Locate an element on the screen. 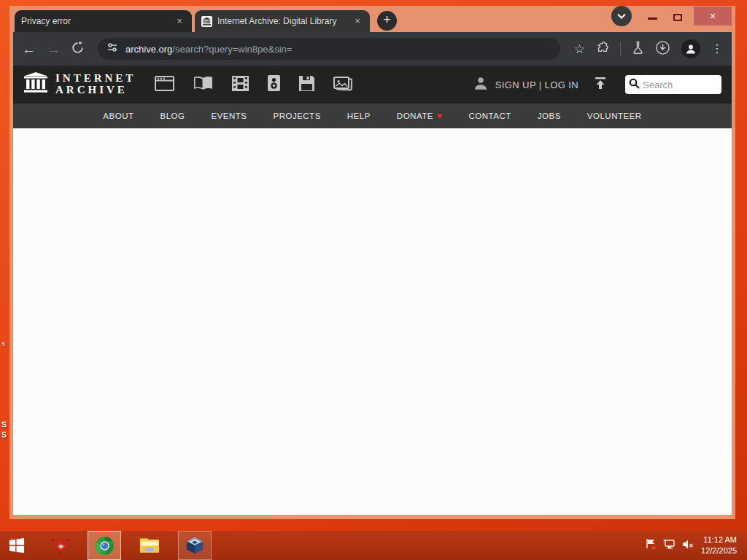  internet-archive-wordmark: INTERNET ARCHIVE is located at coordinates (96, 85).